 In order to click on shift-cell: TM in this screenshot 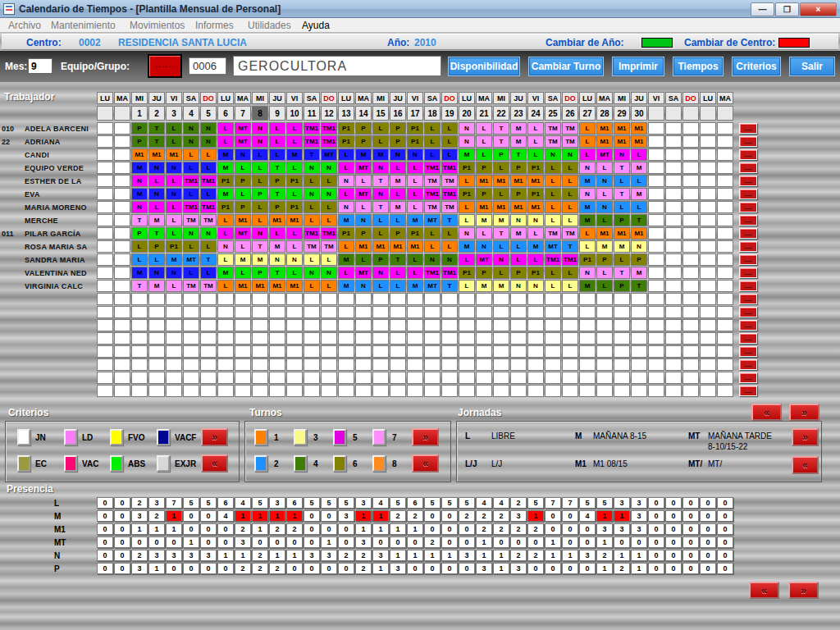, I will do `click(432, 180)`.